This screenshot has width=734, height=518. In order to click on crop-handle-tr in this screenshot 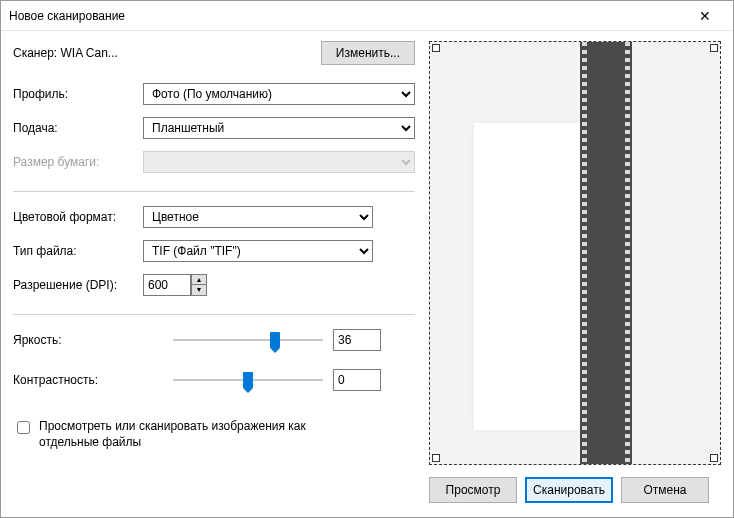, I will do `click(714, 48)`.